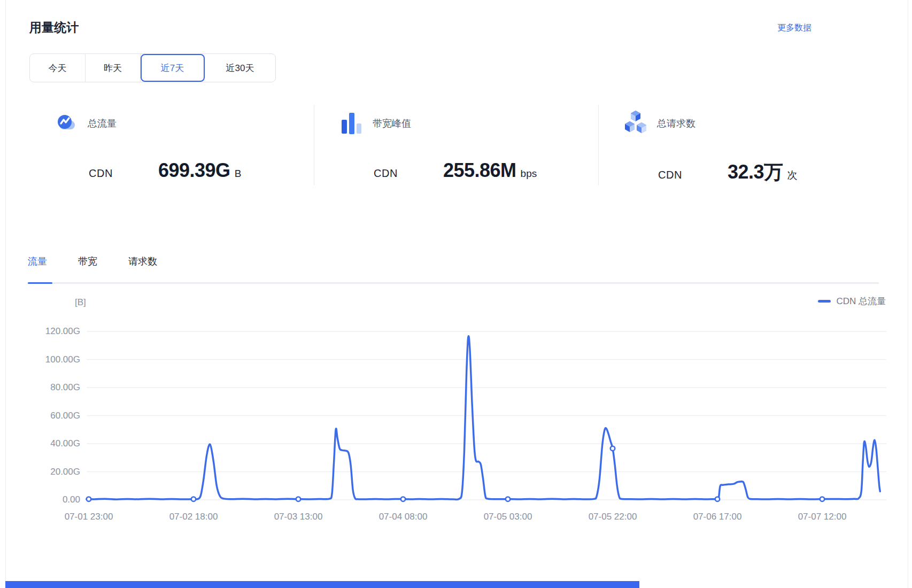 This screenshot has width=912, height=588. Describe the element at coordinates (37, 264) in the screenshot. I see `metric-tab-0: 流量` at that location.